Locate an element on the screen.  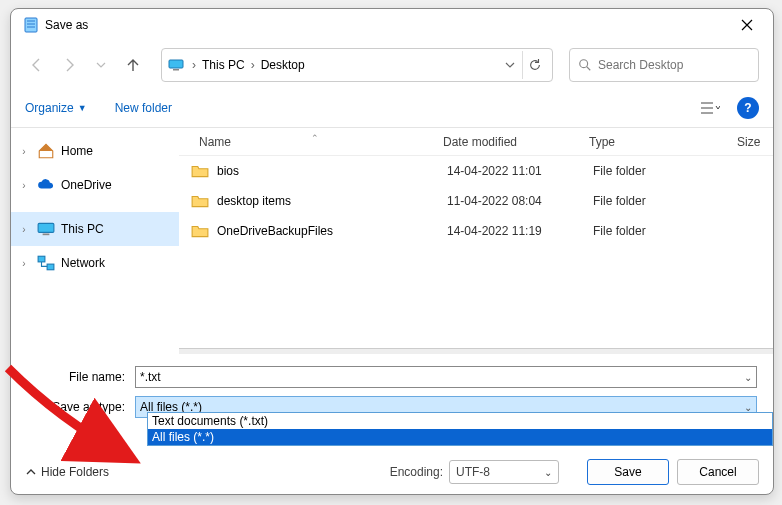
save-fields: File name: *.txt⌄ Save as type: All file… is located at coordinates (392, 389).